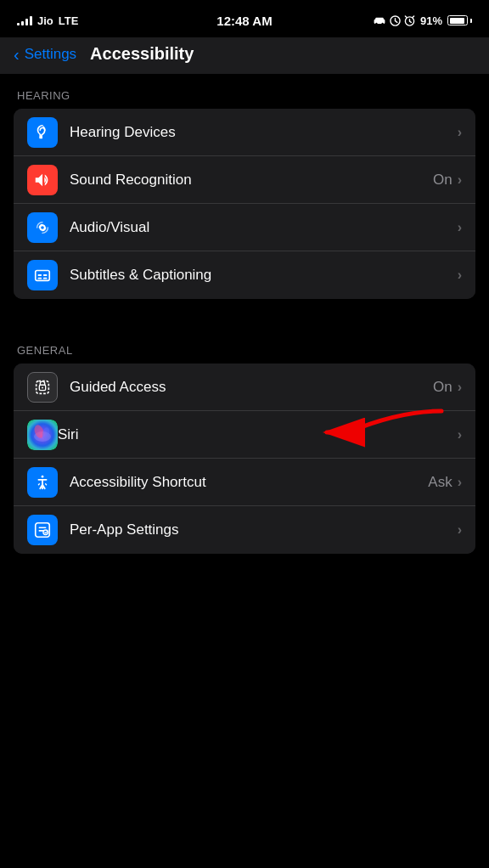  I want to click on siri-icon, so click(42, 435).